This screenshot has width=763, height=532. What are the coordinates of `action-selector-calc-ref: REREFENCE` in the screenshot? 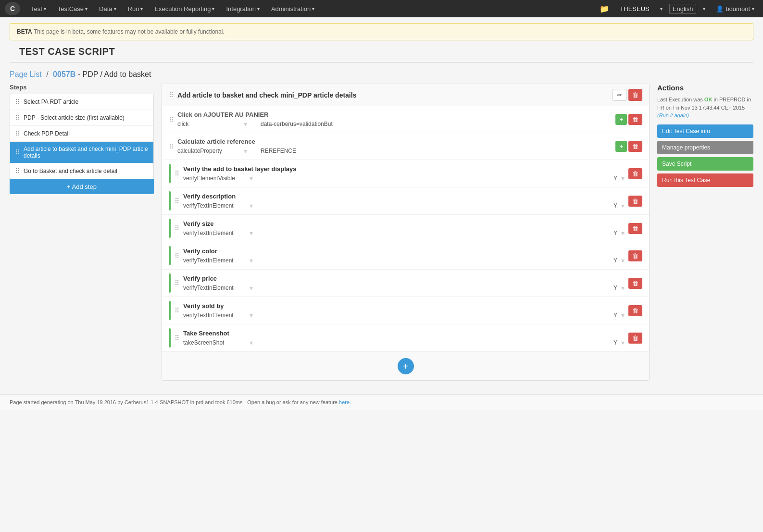 It's located at (278, 151).